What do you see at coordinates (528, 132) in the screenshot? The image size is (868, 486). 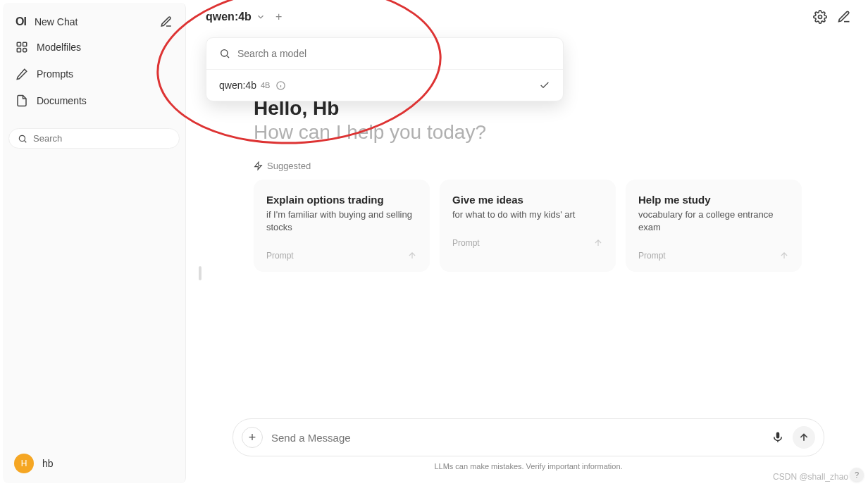 I see `greeting-subtitle: How can I help you today?` at bounding box center [528, 132].